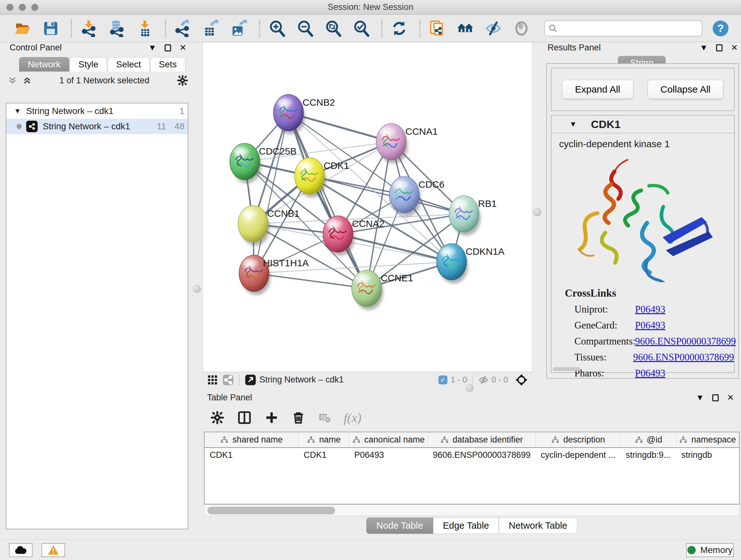 Image resolution: width=741 pixels, height=560 pixels. Describe the element at coordinates (389, 440) in the screenshot. I see `column-header-canonical-name: canonical name` at that location.